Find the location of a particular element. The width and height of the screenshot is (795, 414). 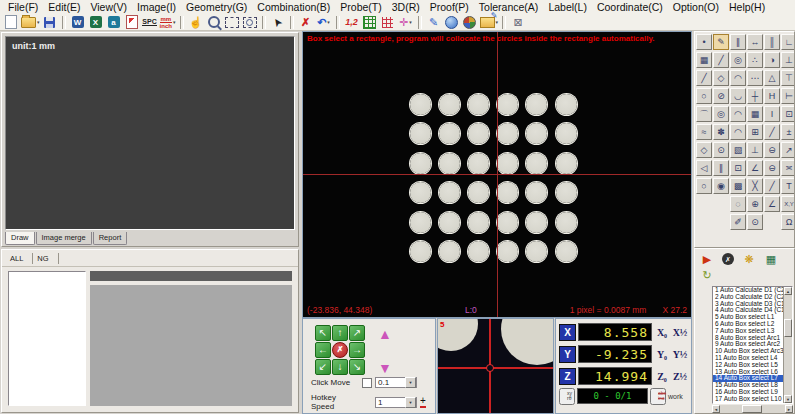

scroll-right-button: ► is located at coordinates (789, 409).